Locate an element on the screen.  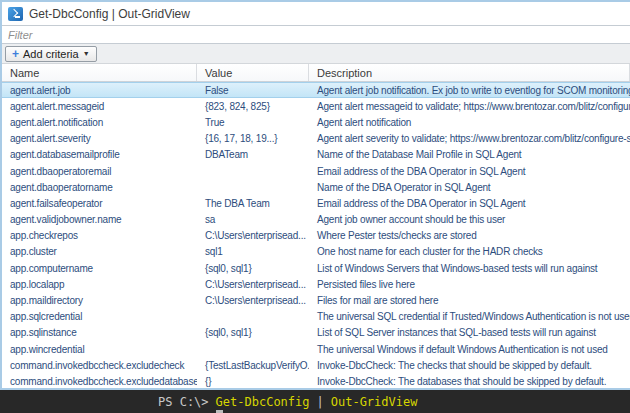
cell-name: agent.alert.messageid is located at coordinates (100, 106).